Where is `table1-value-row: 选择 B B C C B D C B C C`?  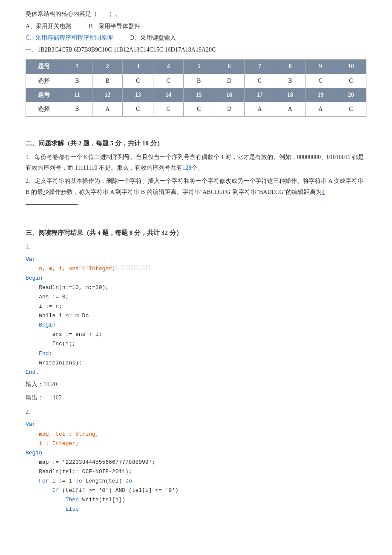 table1-value-row: 选择 B B C C B D C B C C is located at coordinates (196, 81).